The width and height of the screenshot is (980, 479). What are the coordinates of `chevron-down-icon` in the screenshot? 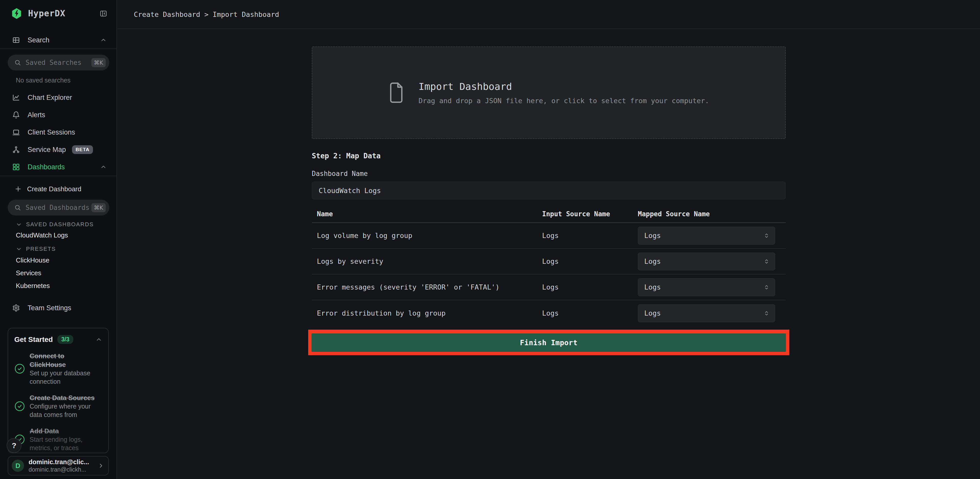 It's located at (19, 224).